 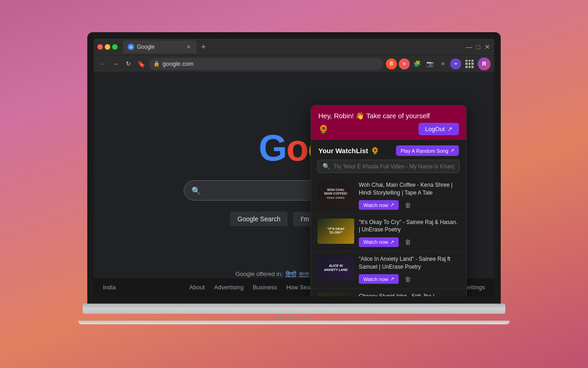 What do you see at coordinates (336, 194) in the screenshot?
I see `item-thumbnail: Woh Chai, Main Coffee! Kena Shree` at bounding box center [336, 194].